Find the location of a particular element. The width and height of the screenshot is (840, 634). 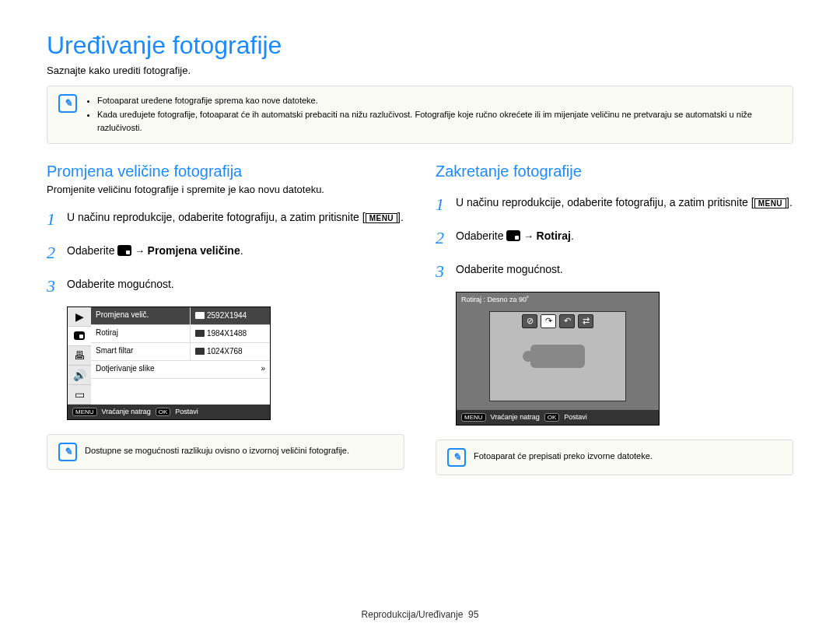

step-bold: Rotiraj is located at coordinates (554, 236).